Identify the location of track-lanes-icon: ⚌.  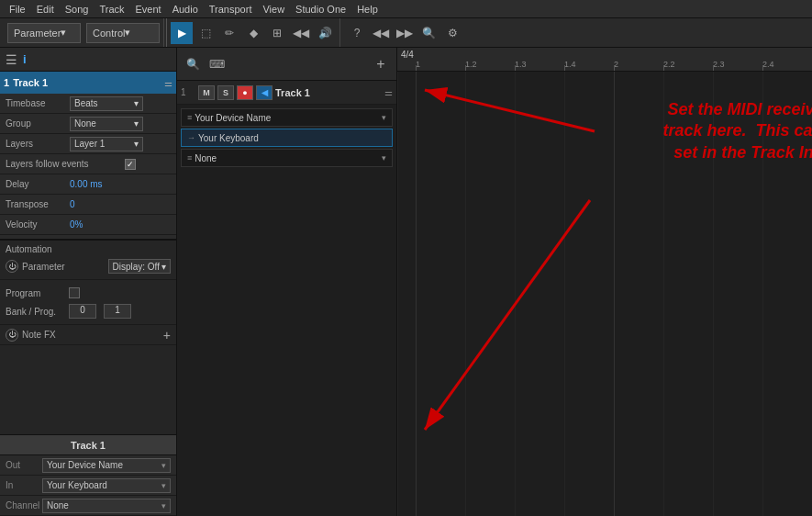
(389, 92).